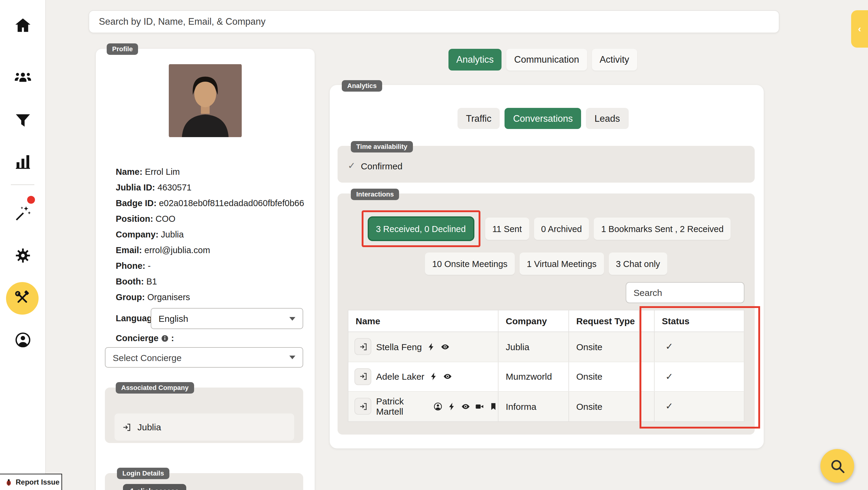 This screenshot has width=868, height=490. Describe the element at coordinates (23, 78) in the screenshot. I see `people-group-icon` at that location.